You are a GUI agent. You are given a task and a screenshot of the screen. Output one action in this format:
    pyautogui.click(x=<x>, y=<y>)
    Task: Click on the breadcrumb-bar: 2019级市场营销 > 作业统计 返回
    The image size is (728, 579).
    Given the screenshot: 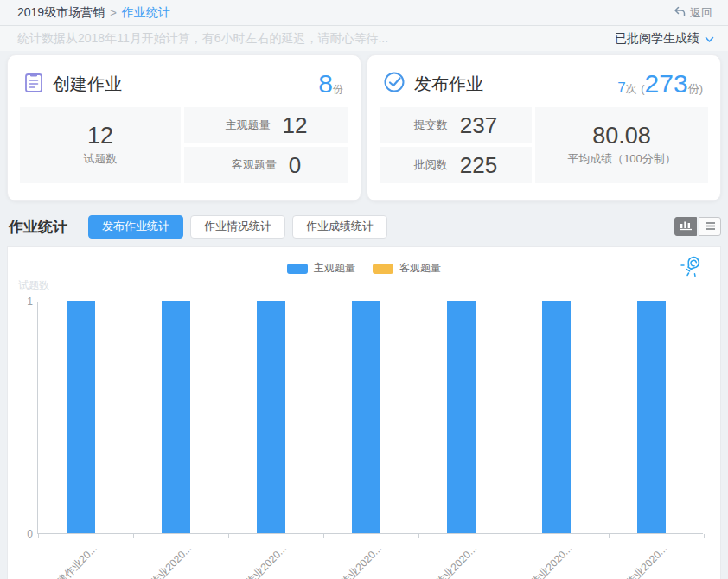 What is the action you would take?
    pyautogui.click(x=364, y=13)
    